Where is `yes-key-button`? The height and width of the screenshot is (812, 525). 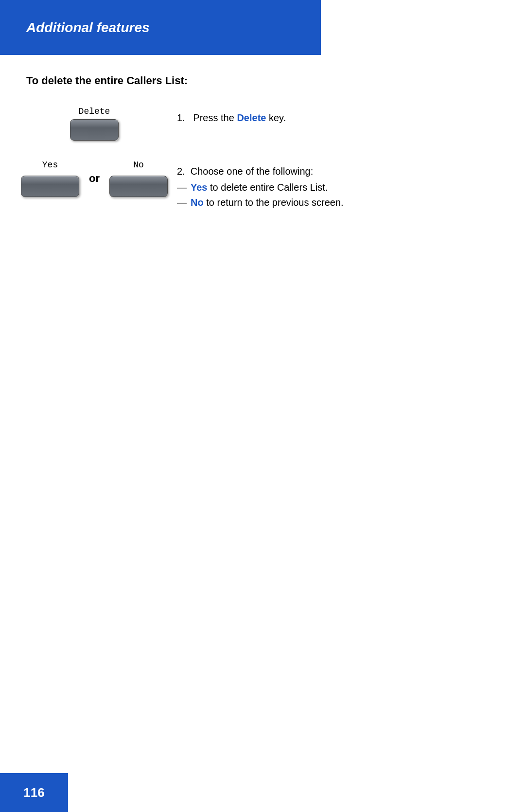
yes-key-button is located at coordinates (50, 186).